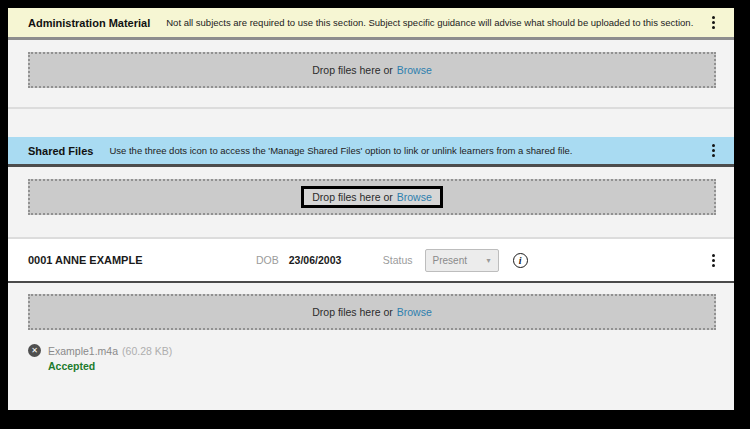  I want to click on section-title: Administration Material, so click(89, 23).